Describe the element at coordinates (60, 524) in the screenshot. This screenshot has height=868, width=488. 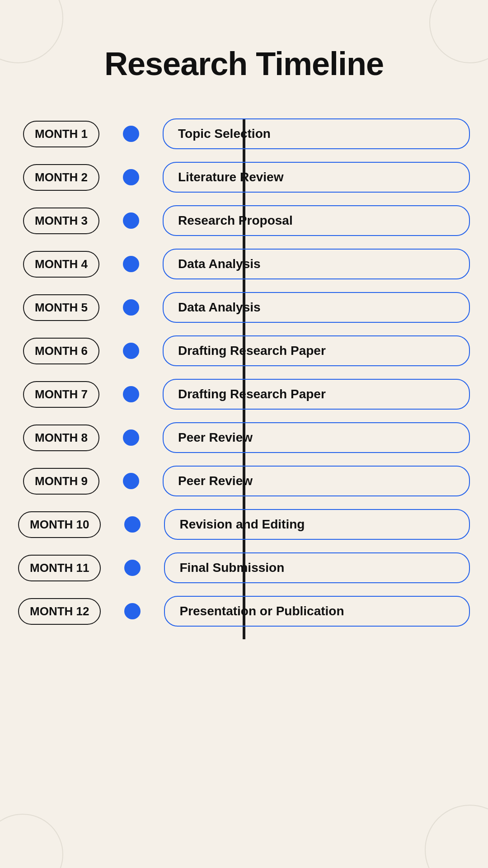
I see `month-badge: MONTH 10` at that location.